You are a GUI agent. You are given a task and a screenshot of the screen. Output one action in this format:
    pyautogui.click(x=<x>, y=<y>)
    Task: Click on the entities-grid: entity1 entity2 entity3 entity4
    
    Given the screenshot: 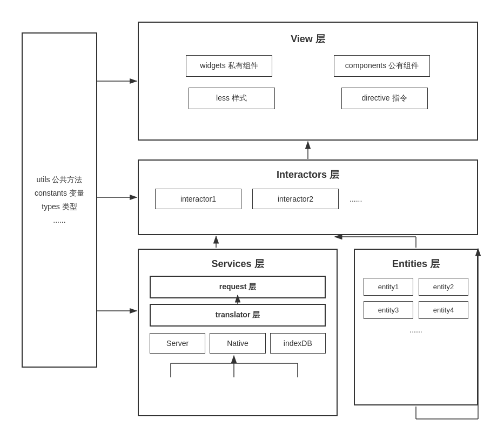 What is the action you would take?
    pyautogui.click(x=416, y=298)
    